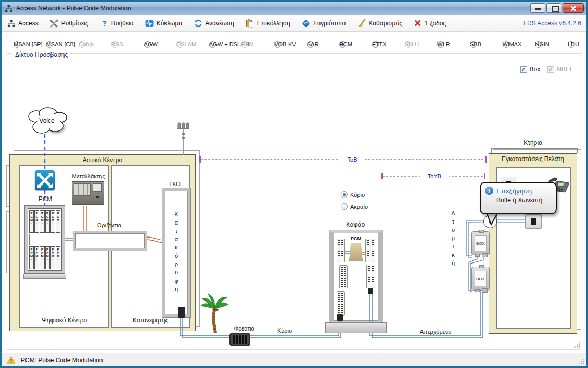  I want to click on radio-fttx: FTTX, so click(376, 45).